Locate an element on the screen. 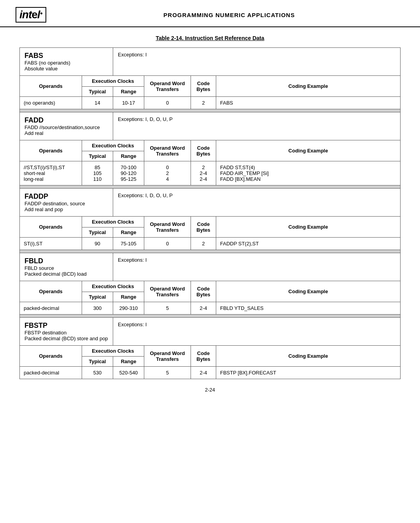  fadd-operands-value: //ST,ST(i)/ST(i),STshort-reallong-real is located at coordinates (51, 173).